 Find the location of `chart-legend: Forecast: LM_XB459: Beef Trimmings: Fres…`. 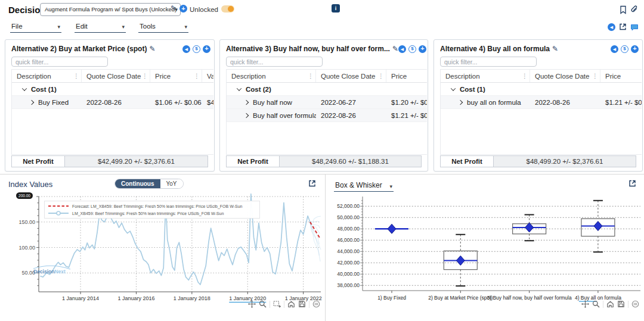

chart-legend: Forecast: LM_XB459: Beef Trimmings: Fres… is located at coordinates (152, 210).